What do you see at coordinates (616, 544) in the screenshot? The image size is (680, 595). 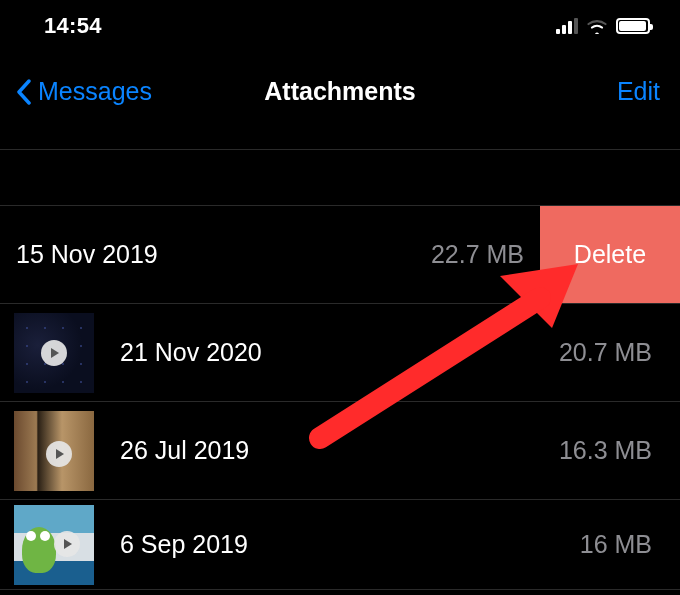 I see `attachment-size: 16 MB` at bounding box center [616, 544].